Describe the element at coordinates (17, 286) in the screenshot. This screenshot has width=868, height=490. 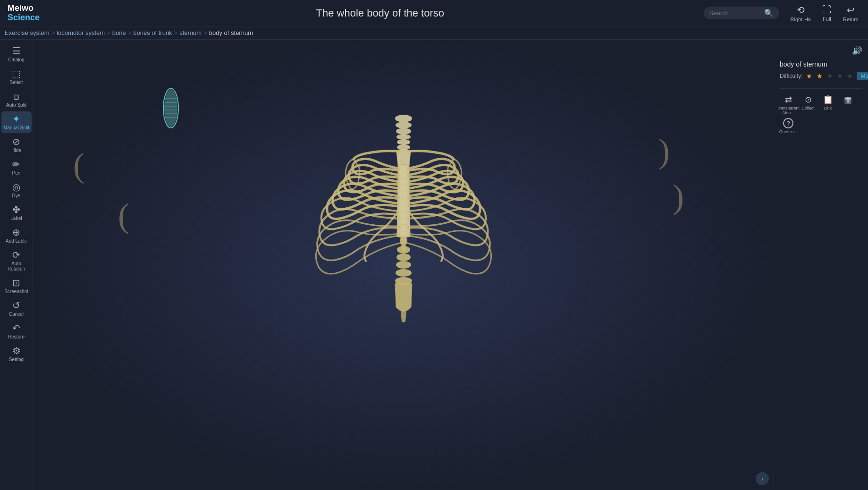
I see `sidebar-item-screenshot: ⊡ Screenshot` at that location.